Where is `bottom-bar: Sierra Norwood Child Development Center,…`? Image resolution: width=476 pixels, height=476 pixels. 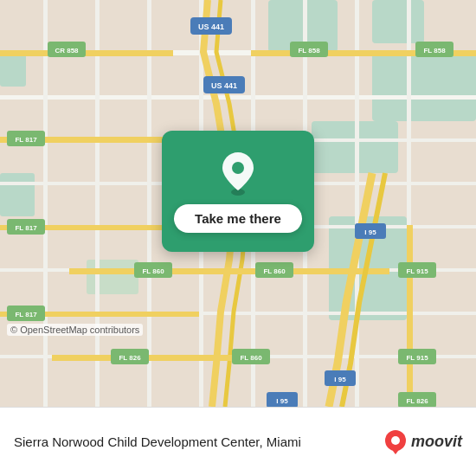 bottom-bar: Sierra Norwood Child Development Center,… is located at coordinates (238, 441).